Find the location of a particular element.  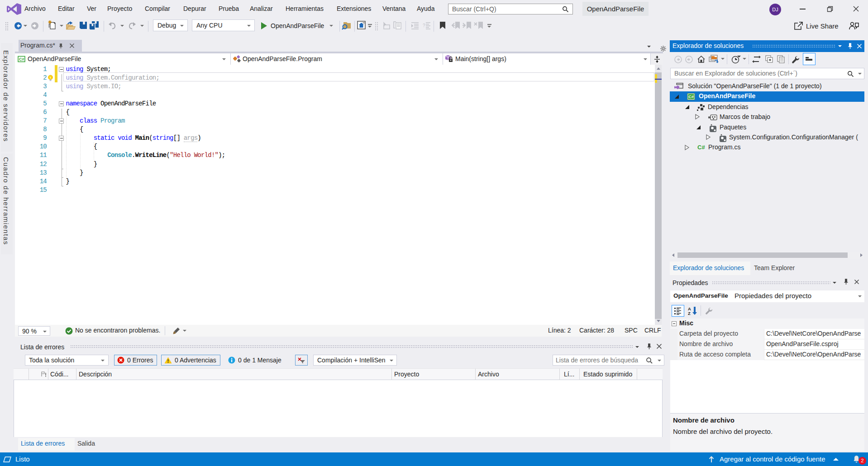

svg-text: Z is located at coordinates (689, 313).